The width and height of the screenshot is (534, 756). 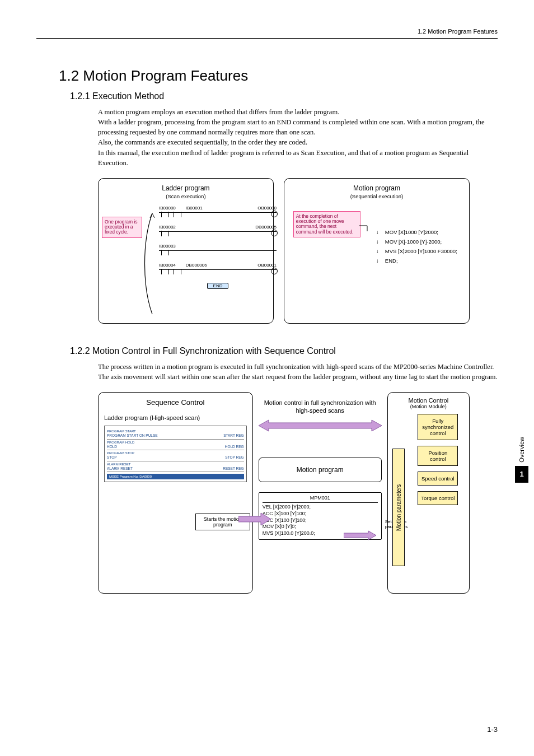 I want to click on section-1-2-1-body: A motion program employs an execution me…, so click(x=298, y=138).